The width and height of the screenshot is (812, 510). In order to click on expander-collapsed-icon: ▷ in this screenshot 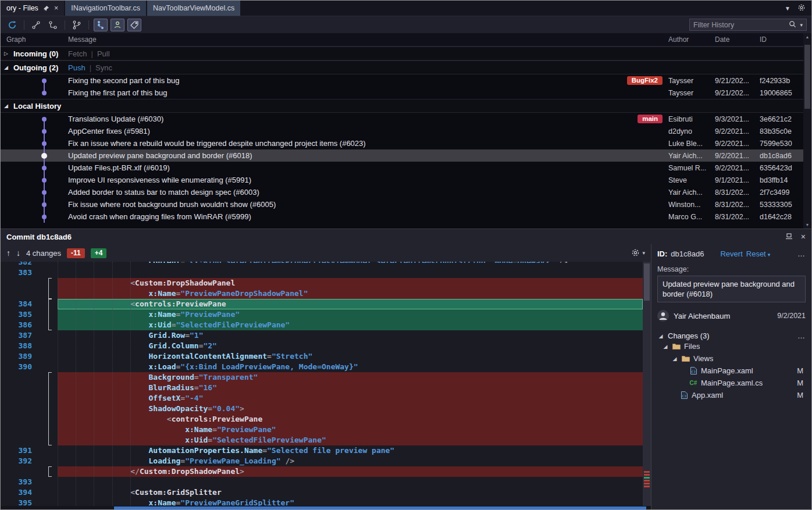, I will do `click(8, 54)`.